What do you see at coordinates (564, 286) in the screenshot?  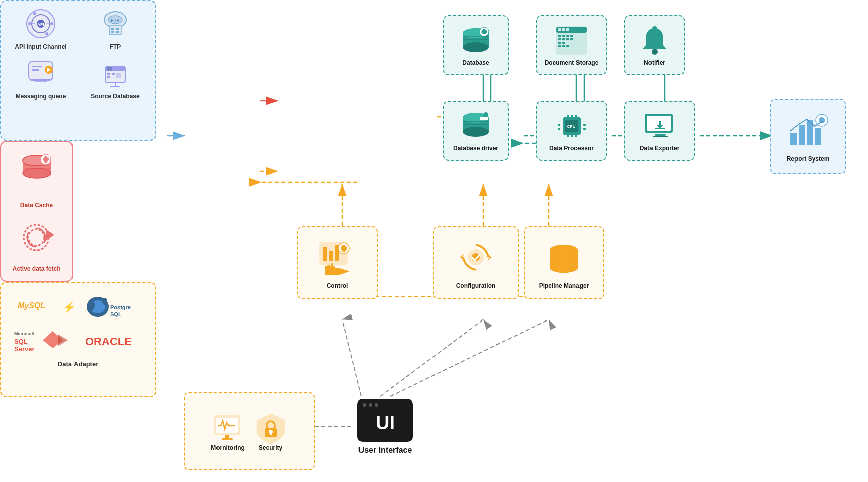 I see `pipeline-manager-label: Pipeline Manager` at bounding box center [564, 286].